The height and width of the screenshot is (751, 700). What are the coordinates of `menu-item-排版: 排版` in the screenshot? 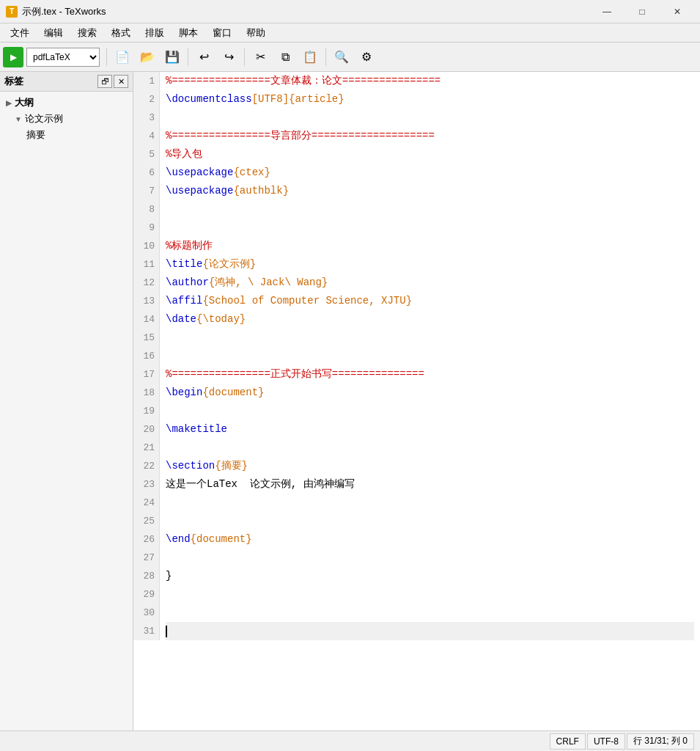 It's located at (155, 33).